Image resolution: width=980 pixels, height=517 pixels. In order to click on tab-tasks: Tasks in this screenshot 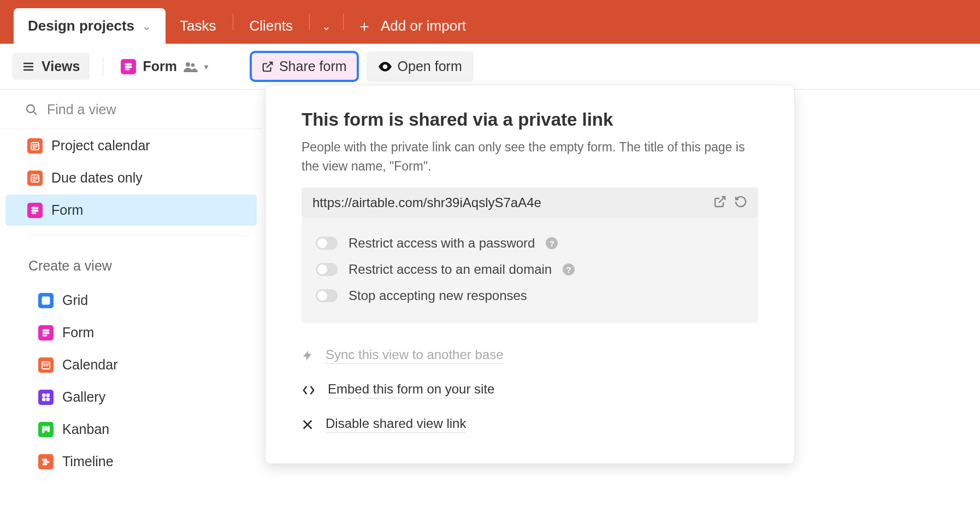, I will do `click(198, 26)`.